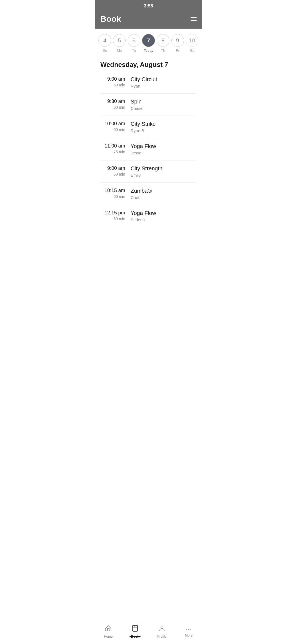  Describe the element at coordinates (148, 20) in the screenshot. I see `header: Book` at that location.